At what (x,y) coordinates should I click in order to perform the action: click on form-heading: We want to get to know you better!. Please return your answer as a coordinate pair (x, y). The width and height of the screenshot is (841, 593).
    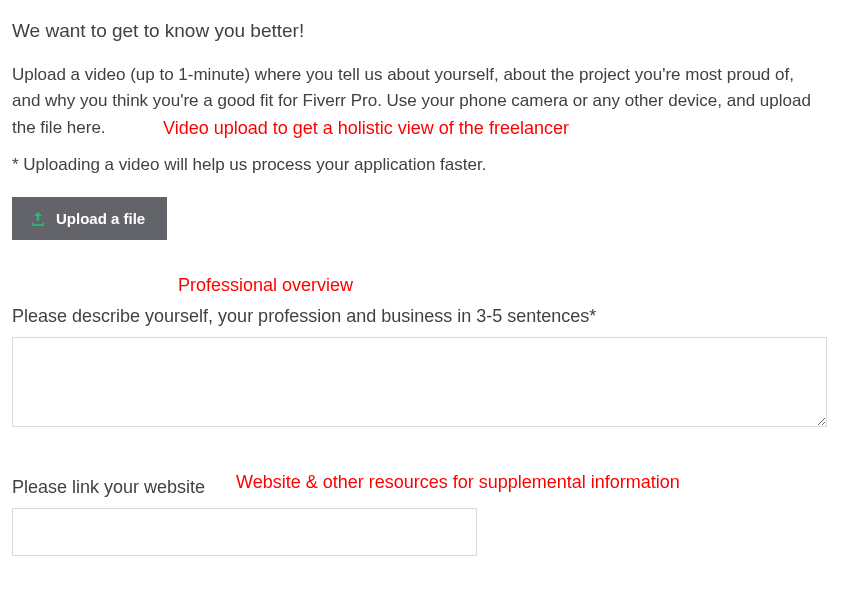
    Looking at the image, I should click on (420, 31).